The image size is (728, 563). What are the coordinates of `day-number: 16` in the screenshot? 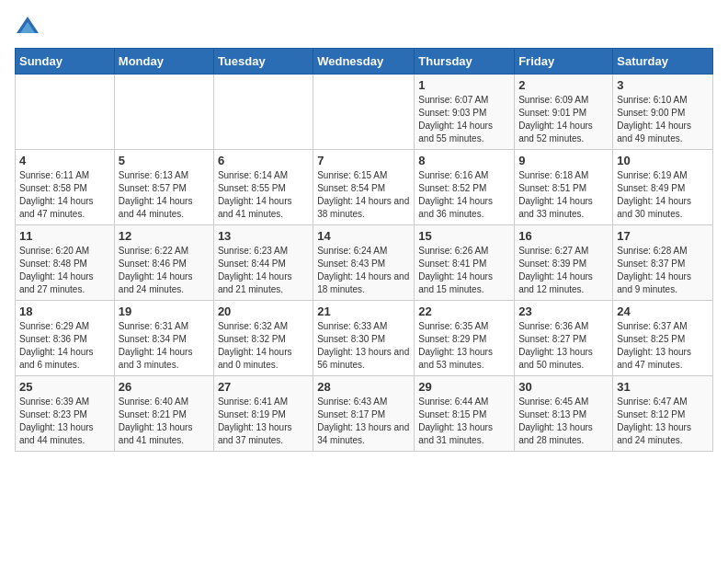 It's located at (563, 236).